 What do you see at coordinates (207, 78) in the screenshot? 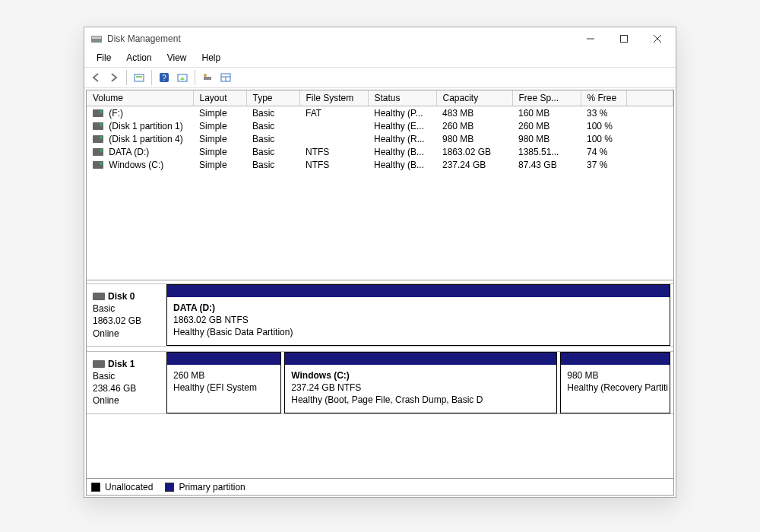
I see `properties-icon` at bounding box center [207, 78].